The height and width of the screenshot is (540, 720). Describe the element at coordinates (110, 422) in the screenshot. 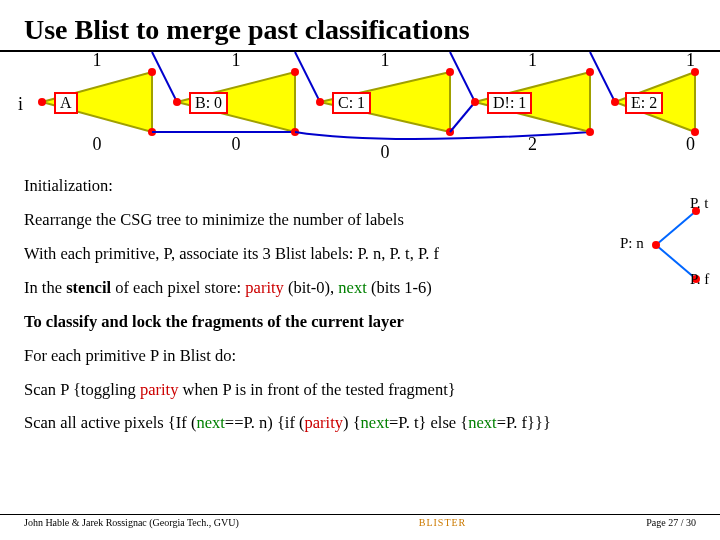

I see `scan2-a: Scan all active pixels {If (` at that location.